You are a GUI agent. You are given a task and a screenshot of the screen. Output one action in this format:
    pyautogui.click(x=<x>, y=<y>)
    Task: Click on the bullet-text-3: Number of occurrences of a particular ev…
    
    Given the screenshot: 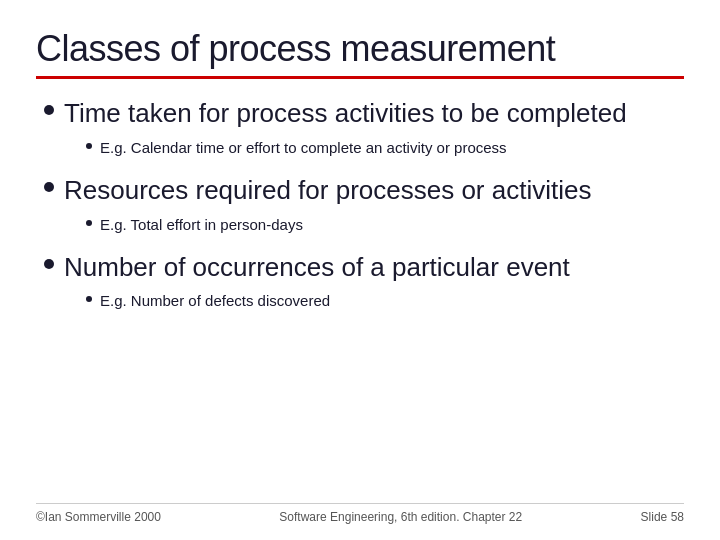 What is the action you would take?
    pyautogui.click(x=317, y=268)
    